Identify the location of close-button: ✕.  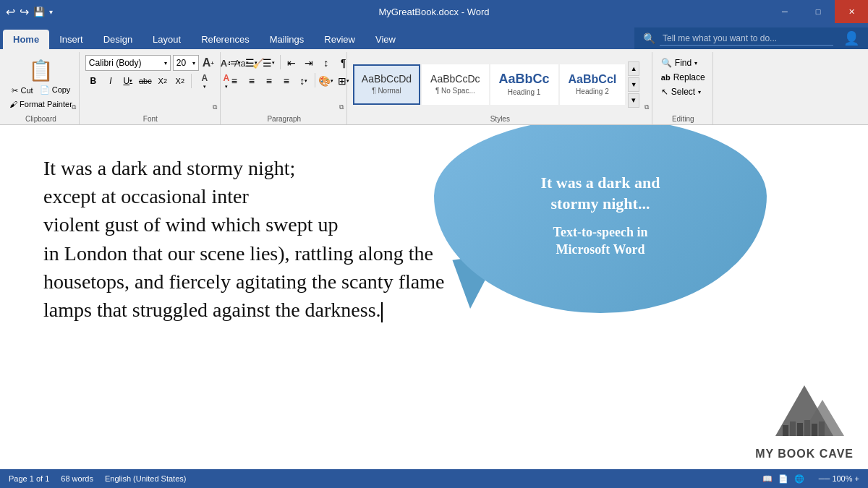
(851, 12).